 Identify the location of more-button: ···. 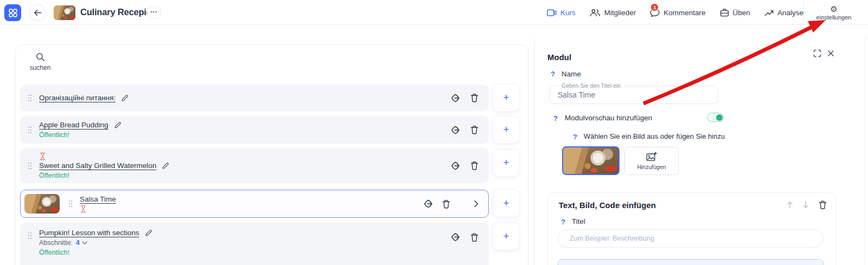
(154, 12).